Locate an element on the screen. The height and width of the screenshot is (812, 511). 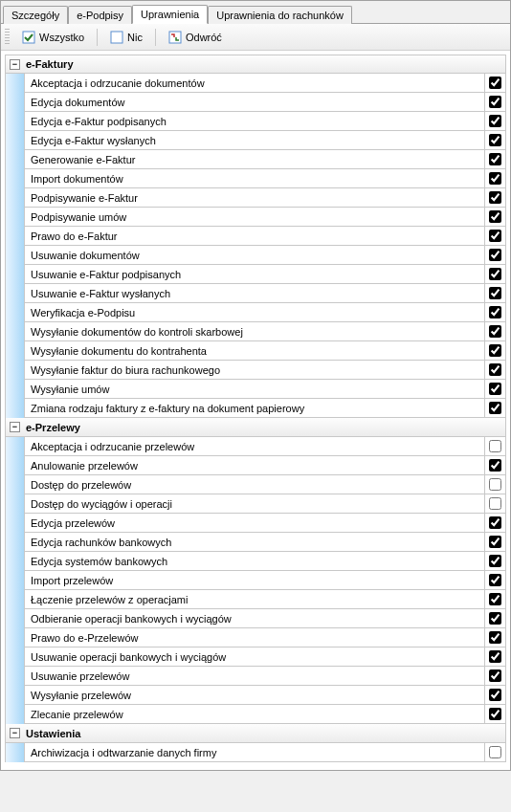
permission-label: Dostęp do wyciągów i operacji is located at coordinates (255, 504).